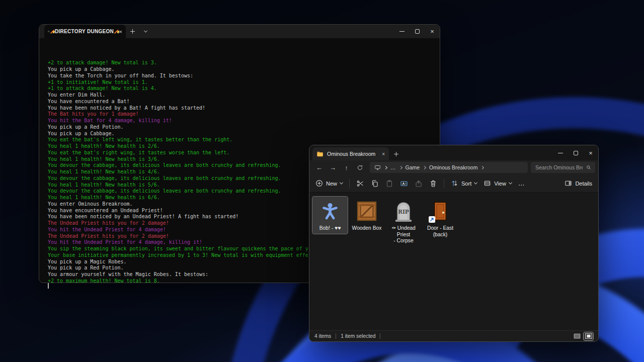 Image resolution: width=644 pixels, height=362 pixels. Describe the element at coordinates (360, 184) in the screenshot. I see `cut-icon` at that location.